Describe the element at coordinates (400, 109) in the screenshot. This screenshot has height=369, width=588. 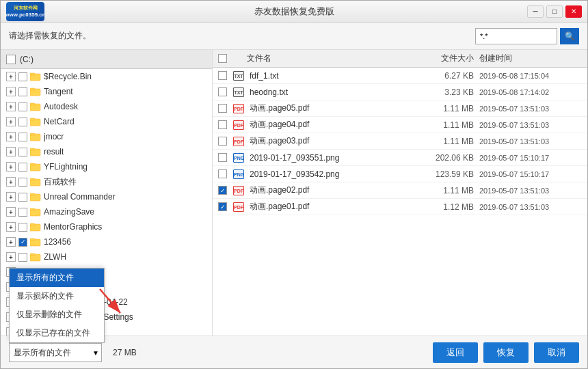
I see `table-row: PDF动画.page05.pdf1.11 MB2019-05-07 13:51:…` at that location.